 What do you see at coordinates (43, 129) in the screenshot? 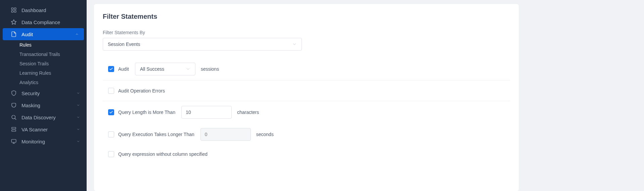
I see `sidebar-item-va-scanner: VA Scanner` at bounding box center [43, 129].